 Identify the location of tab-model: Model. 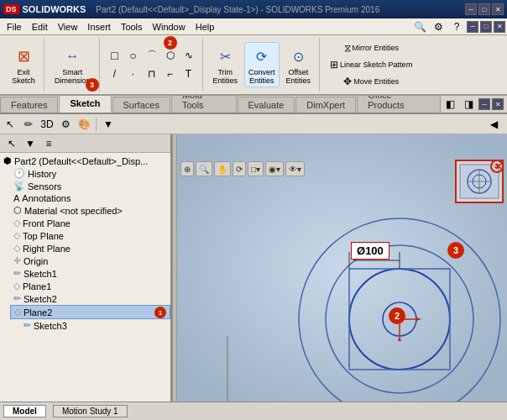
(25, 412).